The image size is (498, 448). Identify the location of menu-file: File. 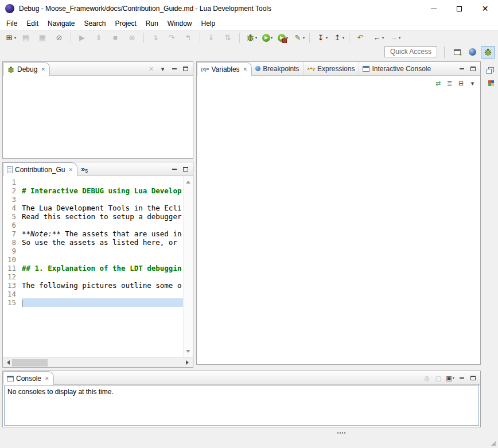
(11, 24).